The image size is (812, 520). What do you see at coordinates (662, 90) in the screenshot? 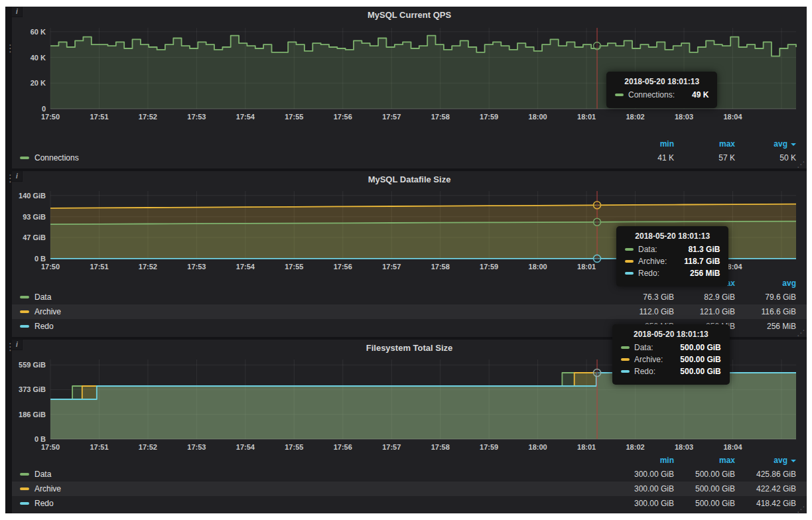
I see `tooltip-qps: 2018-05-20 18:01:13 Connections: 49 K` at bounding box center [662, 90].